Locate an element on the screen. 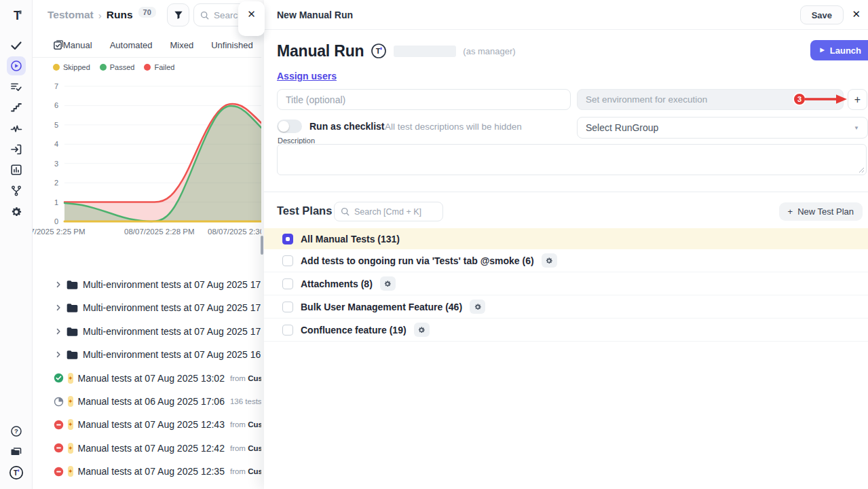  sidebar-item-analytics is located at coordinates (16, 170).